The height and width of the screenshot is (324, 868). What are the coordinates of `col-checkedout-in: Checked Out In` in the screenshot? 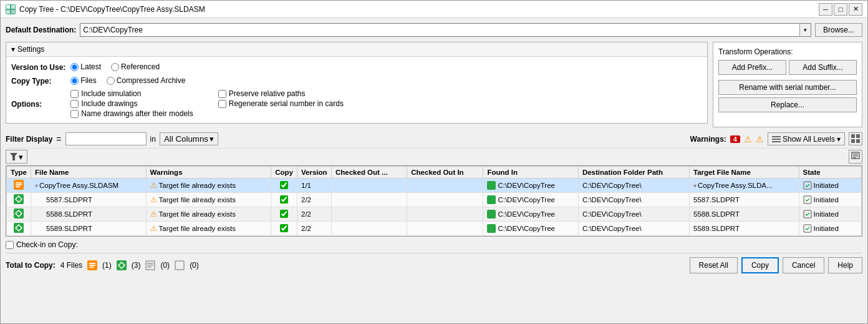 It's located at (445, 172).